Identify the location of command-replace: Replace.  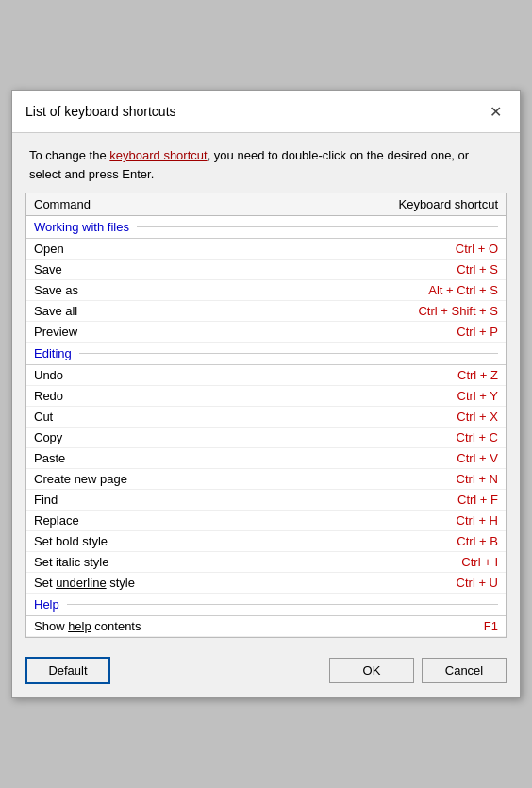
(181, 521).